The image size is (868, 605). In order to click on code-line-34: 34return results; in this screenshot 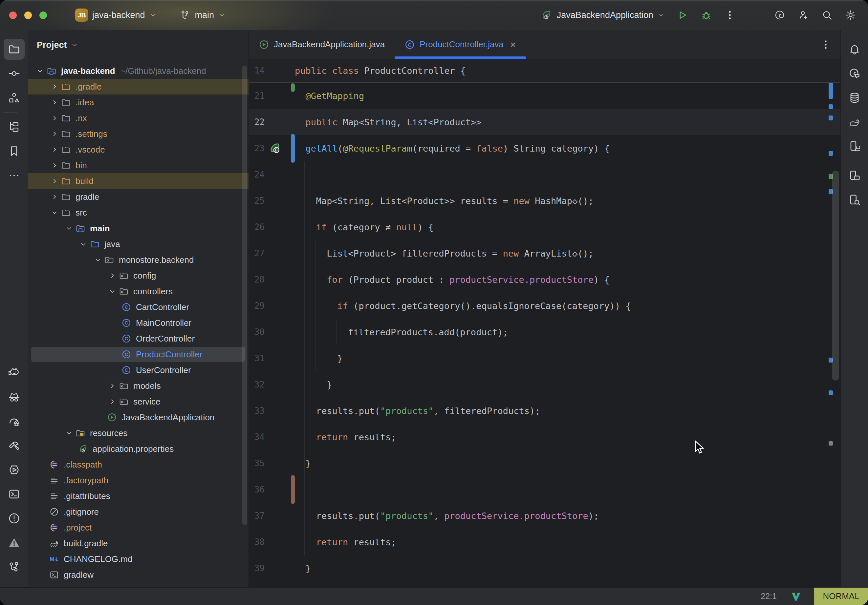, I will do `click(544, 437)`.